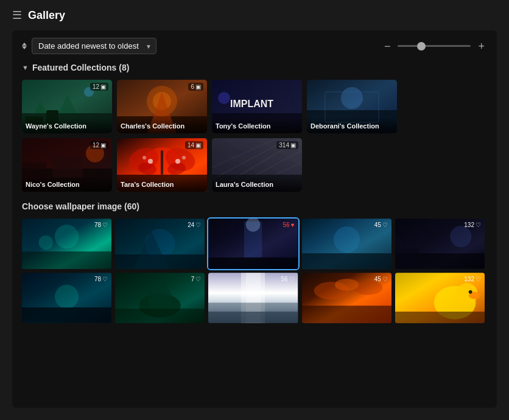  Describe the element at coordinates (381, 225) in the screenshot. I see `wallpaper-count-wp4: 45 ♡` at that location.